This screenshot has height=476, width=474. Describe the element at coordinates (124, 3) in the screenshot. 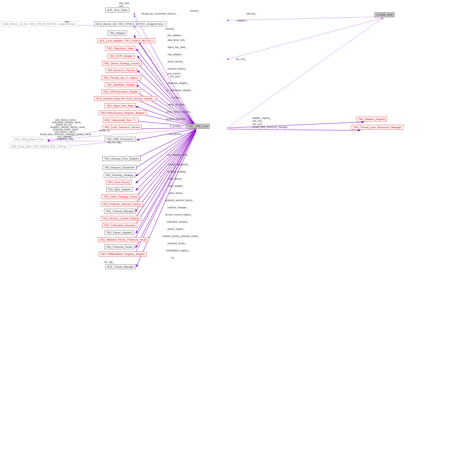

I see `label-max-time: max_time` at that location.